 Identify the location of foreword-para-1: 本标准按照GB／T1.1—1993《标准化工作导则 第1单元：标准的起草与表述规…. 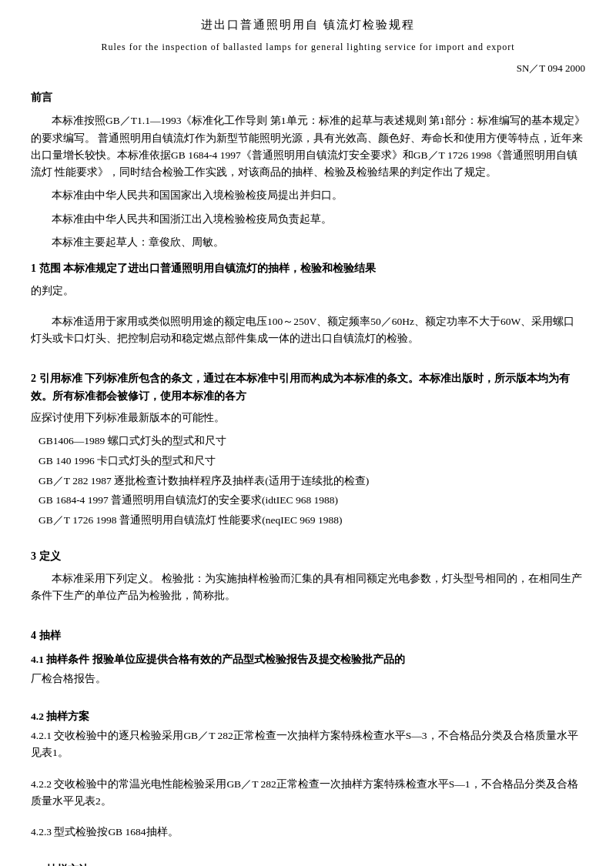
(308, 146).